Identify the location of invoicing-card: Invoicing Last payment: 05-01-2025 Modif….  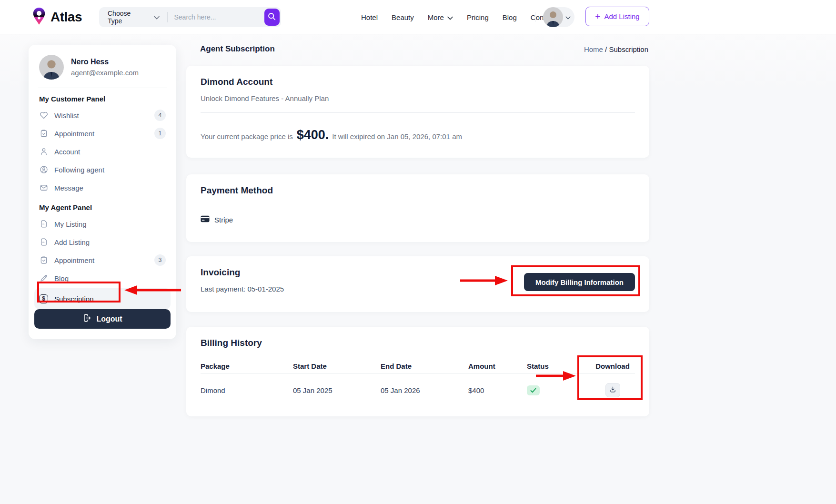
(418, 284).